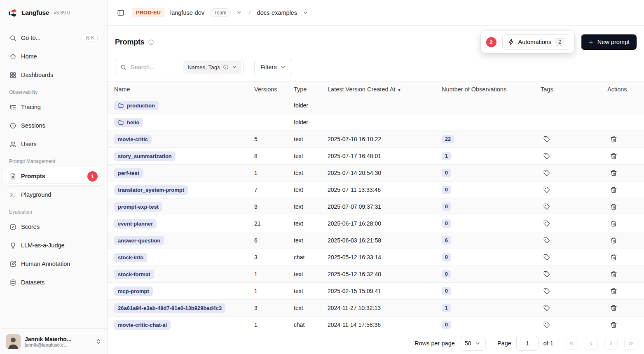 The width and height of the screenshot is (644, 354). I want to click on sidebar-item-scores: Scores, so click(54, 227).